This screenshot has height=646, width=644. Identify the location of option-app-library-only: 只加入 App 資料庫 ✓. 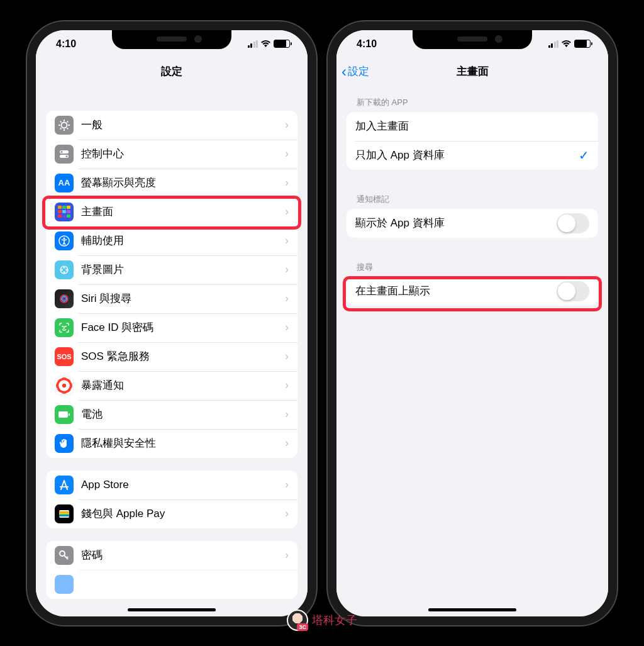
(472, 155).